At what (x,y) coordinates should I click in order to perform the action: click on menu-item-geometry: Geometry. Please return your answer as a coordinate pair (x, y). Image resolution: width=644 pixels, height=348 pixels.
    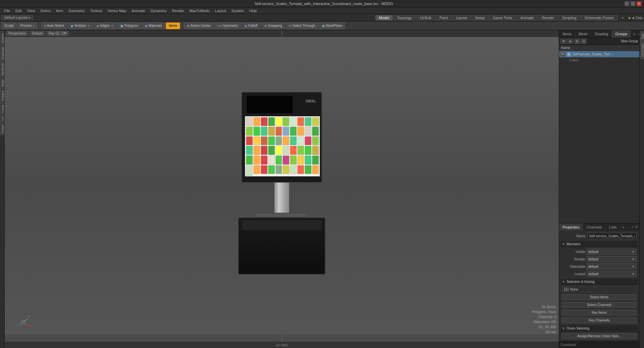
    Looking at the image, I should click on (76, 11).